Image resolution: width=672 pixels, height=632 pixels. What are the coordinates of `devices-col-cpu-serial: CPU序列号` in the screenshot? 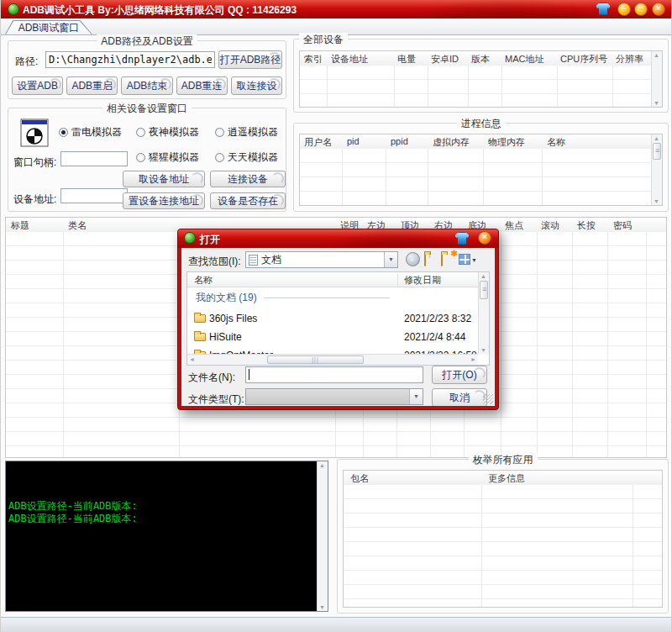 It's located at (584, 59).